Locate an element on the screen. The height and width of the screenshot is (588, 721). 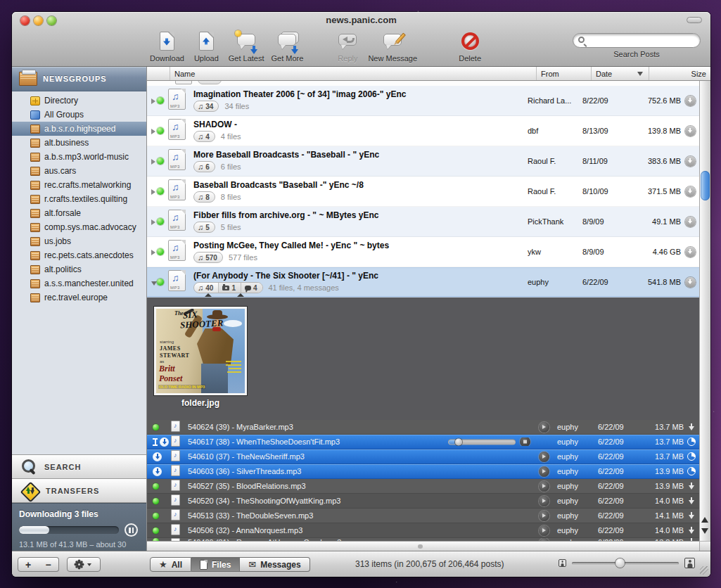
post-row: ♫MP3 Fibber fills from archive.org - " ~… is located at coordinates (423, 222).